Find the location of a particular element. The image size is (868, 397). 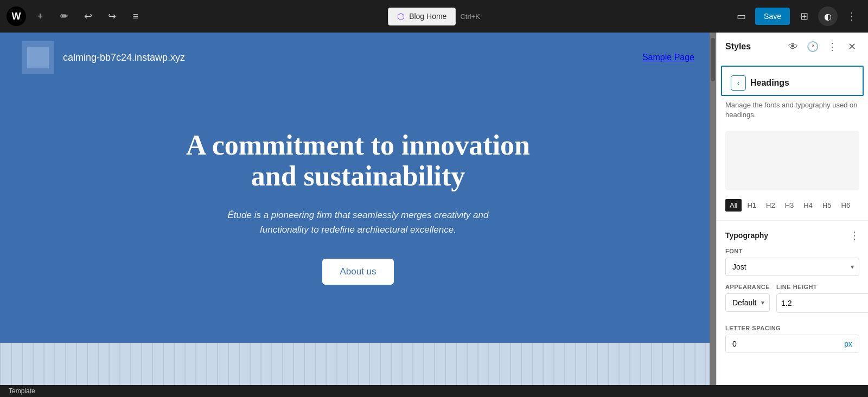

site-logo-inner is located at coordinates (38, 57).